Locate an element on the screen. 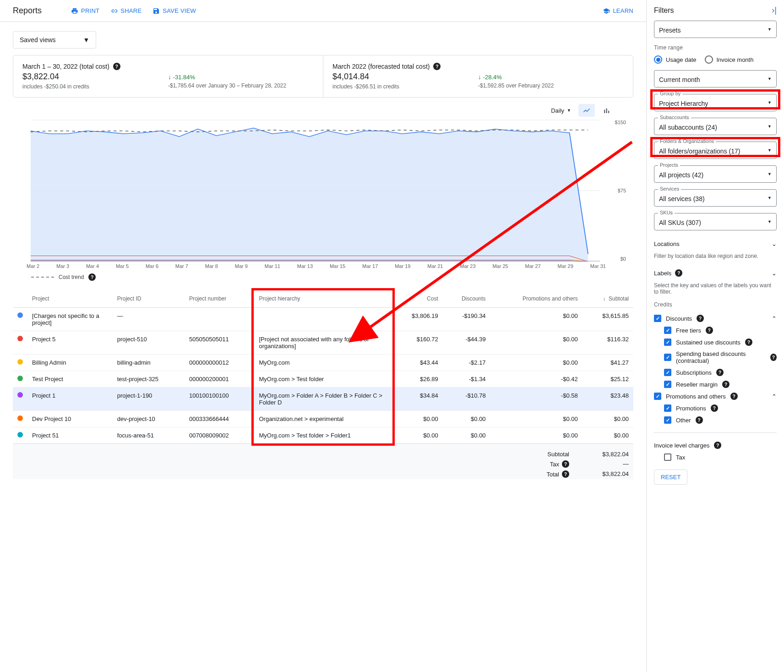 This screenshot has width=784, height=672. cell-project-id: test-project-325 is located at coordinates (148, 379).